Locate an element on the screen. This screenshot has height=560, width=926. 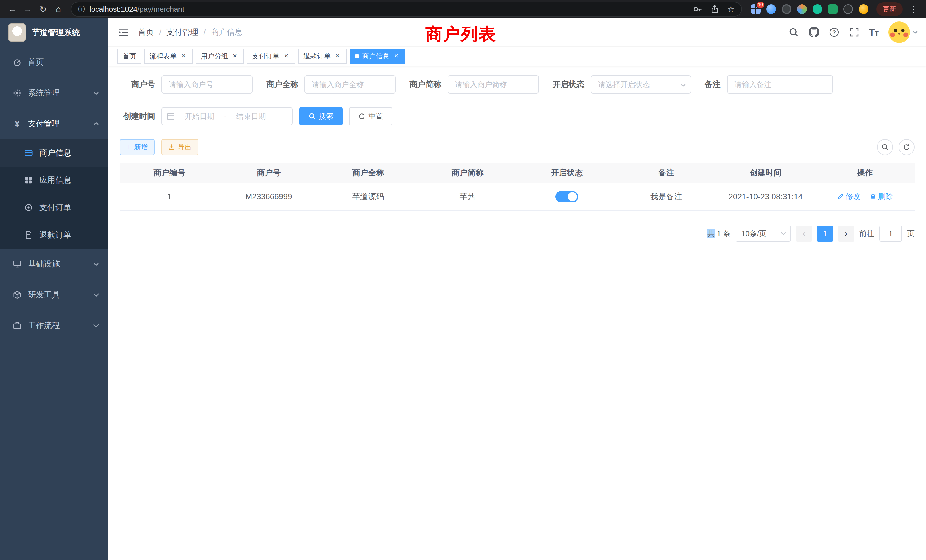
reload-icon: ↻ is located at coordinates (43, 9).